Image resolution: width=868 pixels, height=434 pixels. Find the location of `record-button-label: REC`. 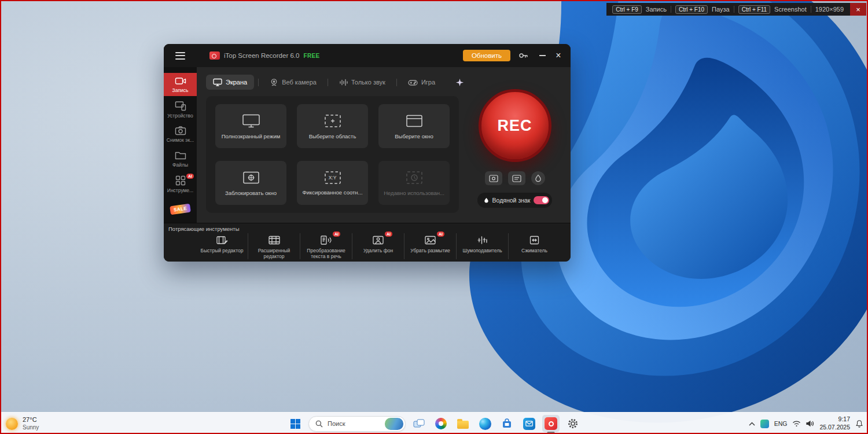

record-button-label: REC is located at coordinates (514, 126).